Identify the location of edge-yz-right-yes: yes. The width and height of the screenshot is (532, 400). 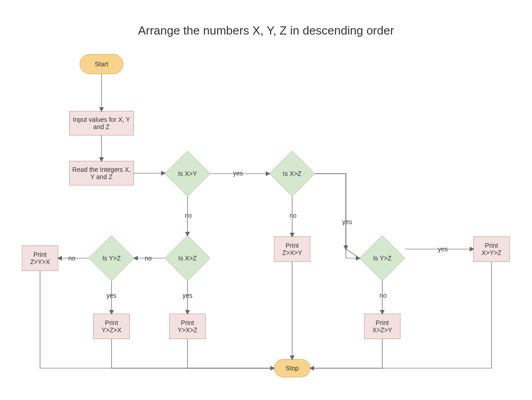
(443, 249).